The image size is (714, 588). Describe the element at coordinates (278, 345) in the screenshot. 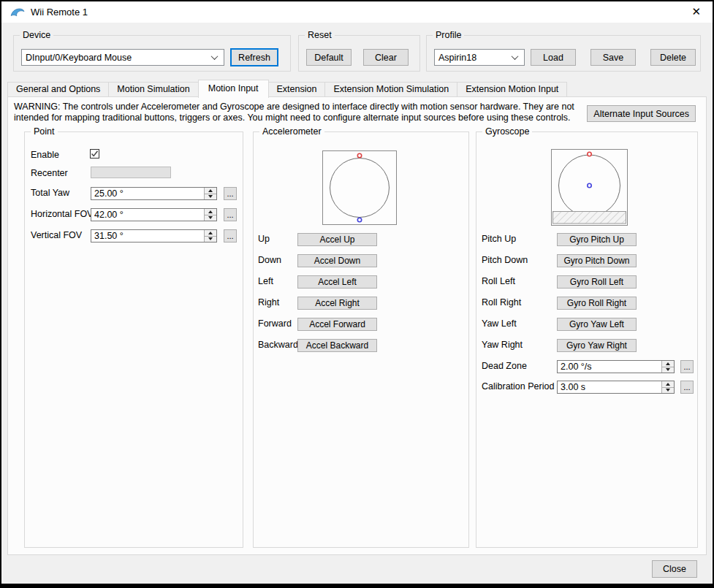

I see `mapping-label: Backward` at that location.